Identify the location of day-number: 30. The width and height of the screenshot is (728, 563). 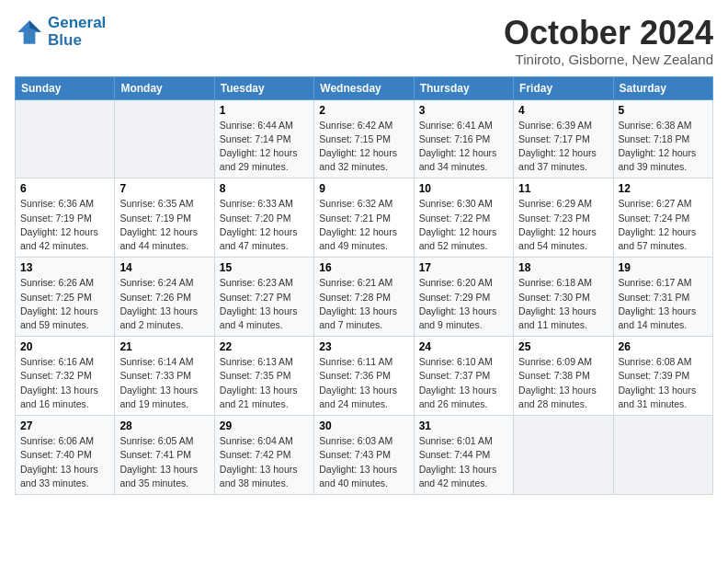
(364, 426).